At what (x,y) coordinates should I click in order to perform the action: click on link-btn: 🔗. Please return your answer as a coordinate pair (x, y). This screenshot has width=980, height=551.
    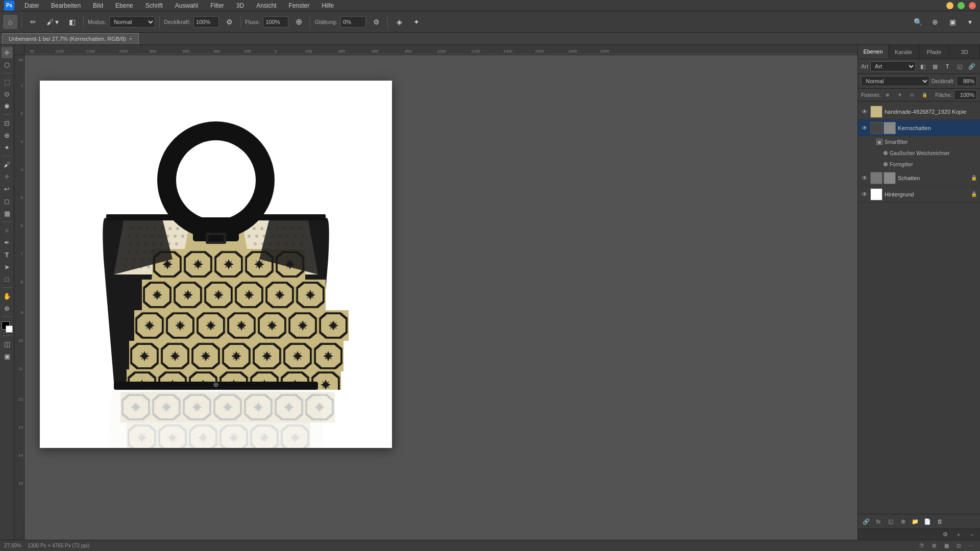
    Looking at the image, I should click on (972, 66).